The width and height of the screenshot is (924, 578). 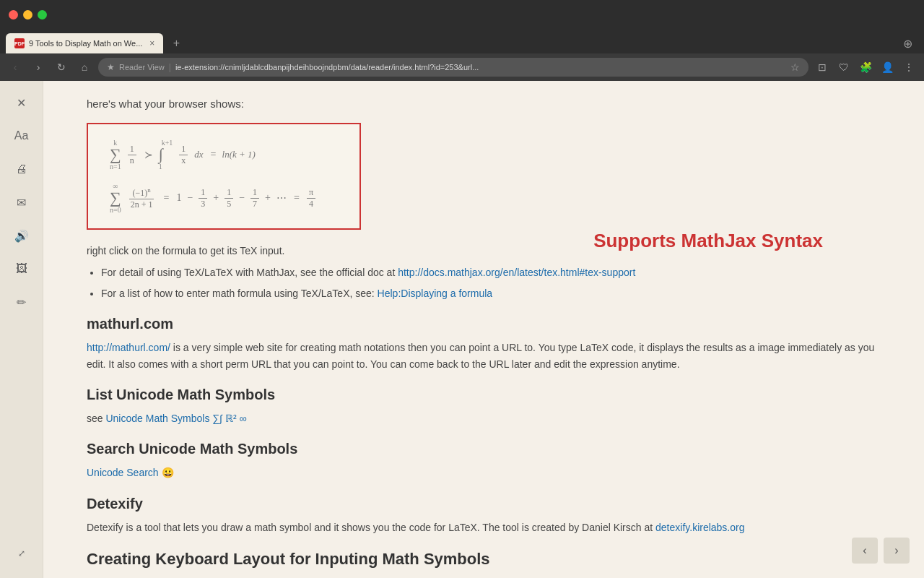 What do you see at coordinates (130, 473) in the screenshot?
I see `unicode-search-link: Unicode Search 😀` at bounding box center [130, 473].